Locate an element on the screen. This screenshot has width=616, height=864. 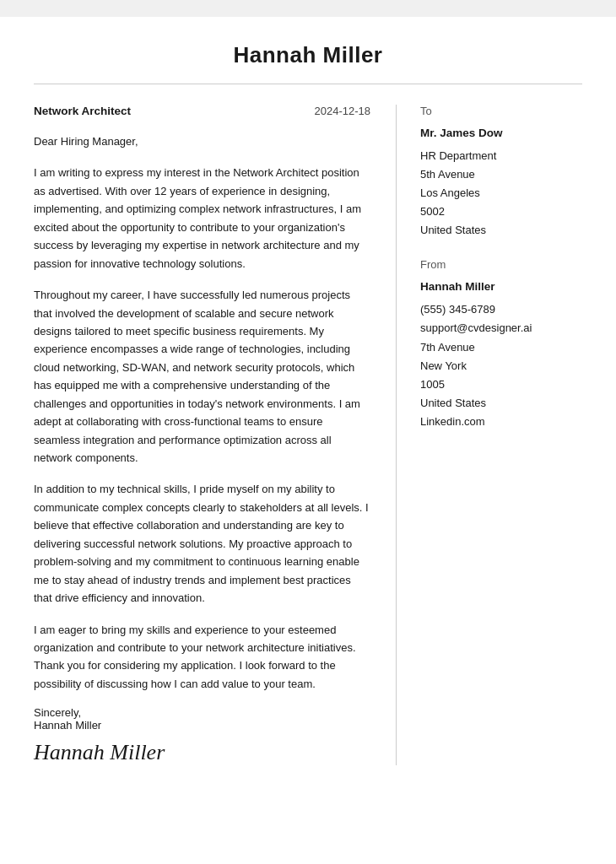
signature: Hannah Miller is located at coordinates (203, 753).